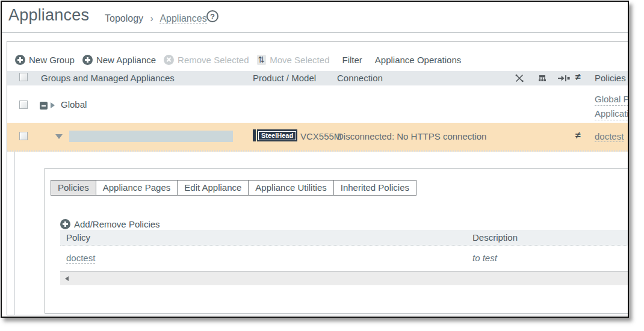 The height and width of the screenshot is (331, 644). I want to click on page-header: Appliances Topology › Appliances ?, so click(315, 17).